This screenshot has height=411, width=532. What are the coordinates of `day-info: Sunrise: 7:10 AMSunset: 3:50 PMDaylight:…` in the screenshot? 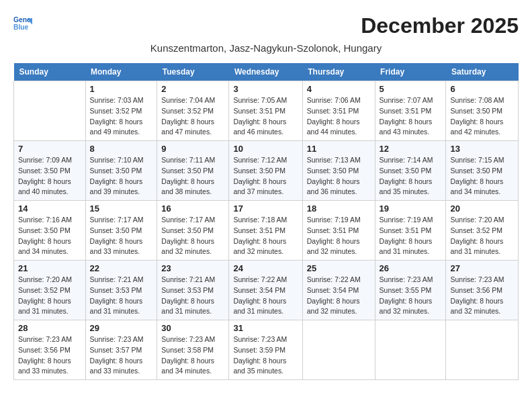 It's located at (122, 176).